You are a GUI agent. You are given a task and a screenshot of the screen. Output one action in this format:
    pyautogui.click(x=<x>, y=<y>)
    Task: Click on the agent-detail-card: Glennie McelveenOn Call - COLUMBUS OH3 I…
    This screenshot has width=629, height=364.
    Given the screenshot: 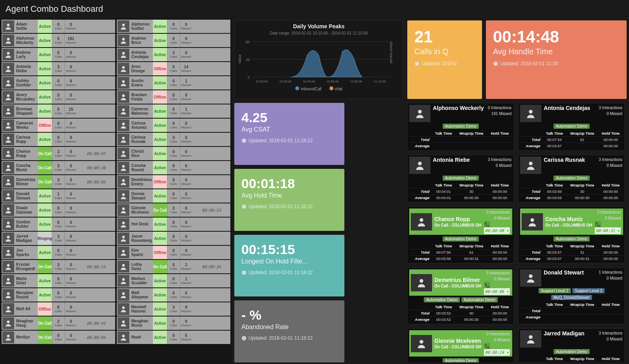 What is the action you would take?
    pyautogui.click(x=461, y=346)
    